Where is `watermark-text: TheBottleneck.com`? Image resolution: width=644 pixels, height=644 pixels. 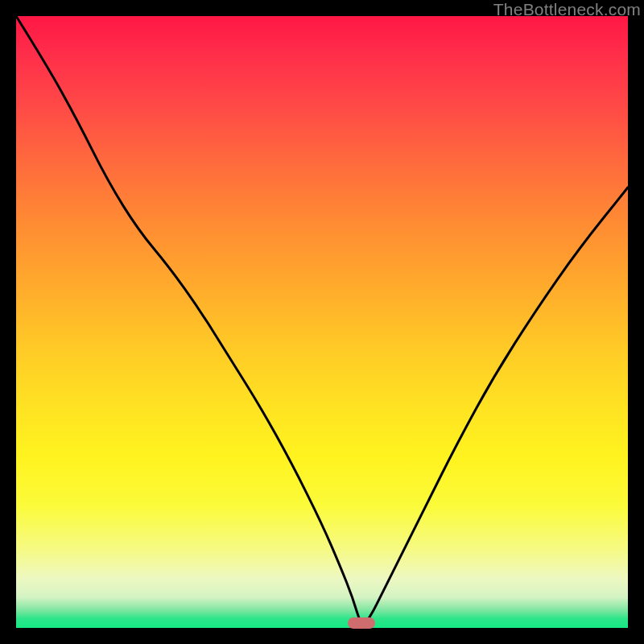 watermark-text: TheBottleneck.com is located at coordinates (567, 10).